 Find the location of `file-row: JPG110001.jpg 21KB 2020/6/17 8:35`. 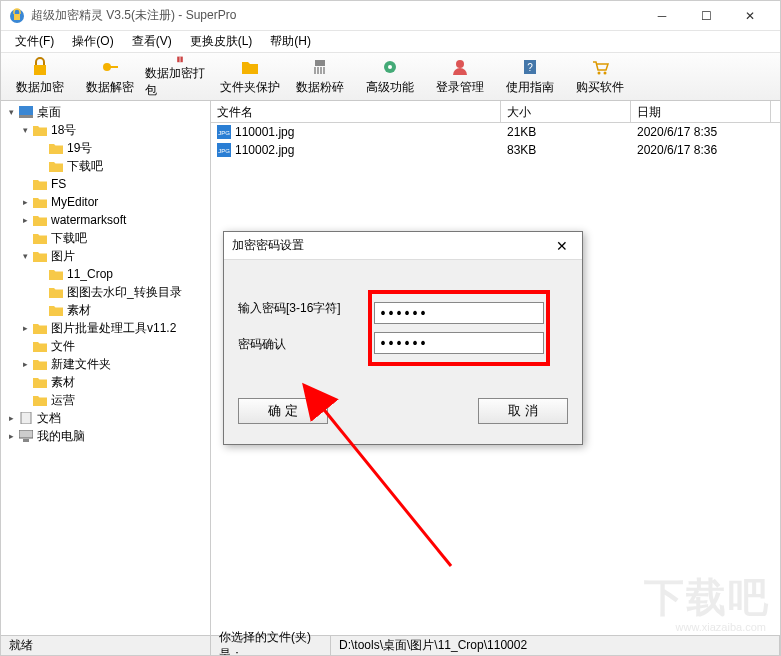

file-row: JPG110001.jpg 21KB 2020/6/17 8:35 is located at coordinates (496, 132).